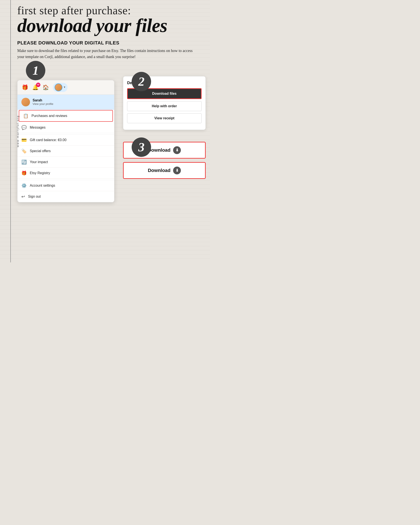 This screenshot has width=420, height=525. What do you see at coordinates (164, 118) in the screenshot?
I see `view-receipt-button: View receipt` at bounding box center [164, 118].